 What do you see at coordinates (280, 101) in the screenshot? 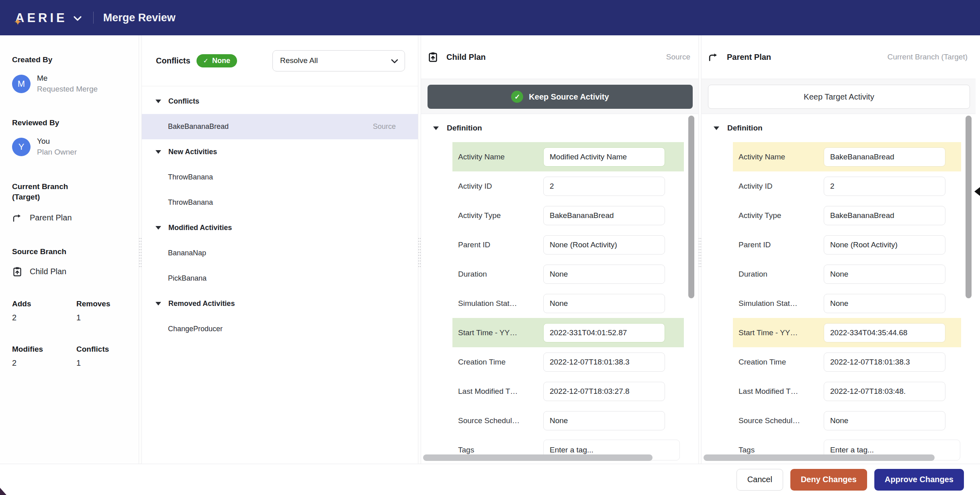
I see `tree-section-conflicts: Conflicts` at bounding box center [280, 101].